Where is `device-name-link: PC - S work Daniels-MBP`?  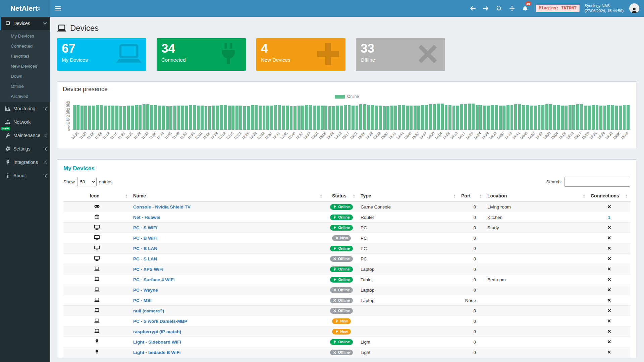
device-name-link: PC - S work Daniels-MBP is located at coordinates (160, 321).